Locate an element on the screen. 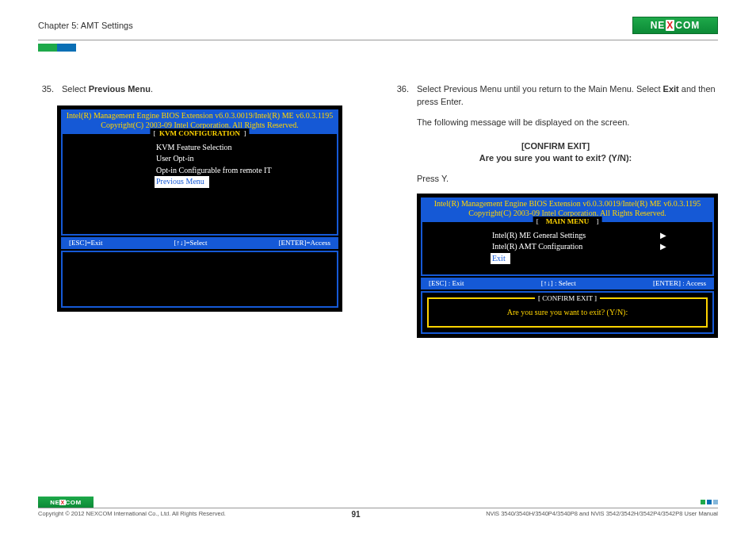 Image resolution: width=756 pixels, height=533 pixels. copyright-text: Copyright © 2012 NEXCOM International Co… is located at coordinates (132, 514).